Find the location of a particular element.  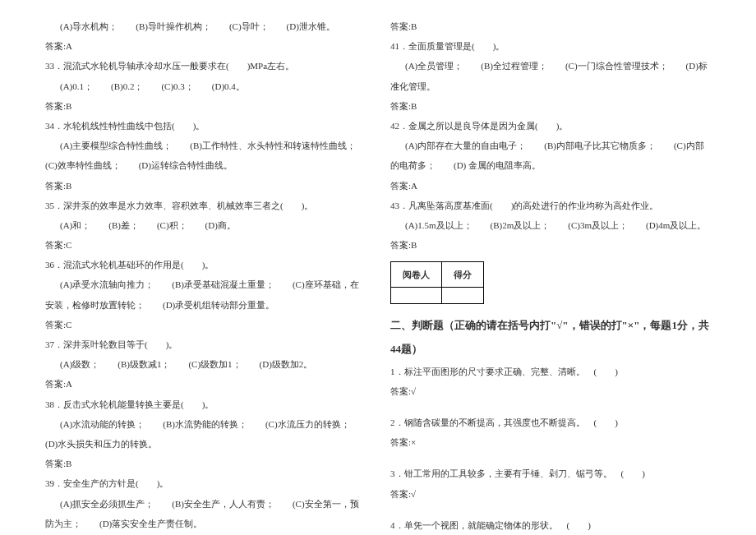

a41: 答案:B is located at coordinates (551, 106).